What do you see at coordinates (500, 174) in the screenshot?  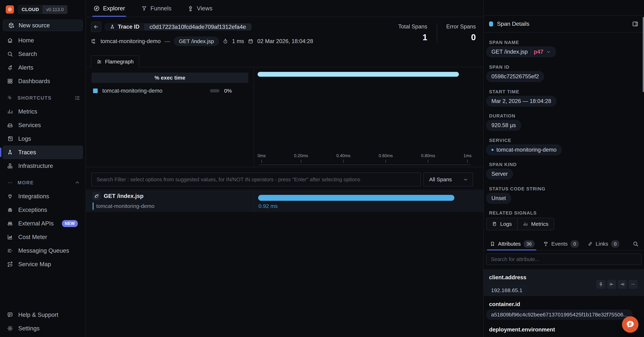 I see `span-kind-pill: Server` at bounding box center [500, 174].